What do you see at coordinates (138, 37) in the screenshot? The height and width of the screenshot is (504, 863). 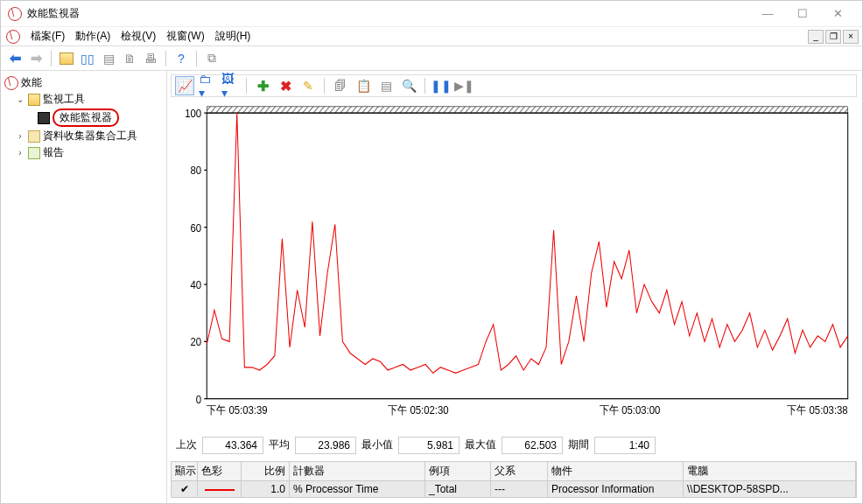 I see `menu-view: 檢視(V)` at bounding box center [138, 37].